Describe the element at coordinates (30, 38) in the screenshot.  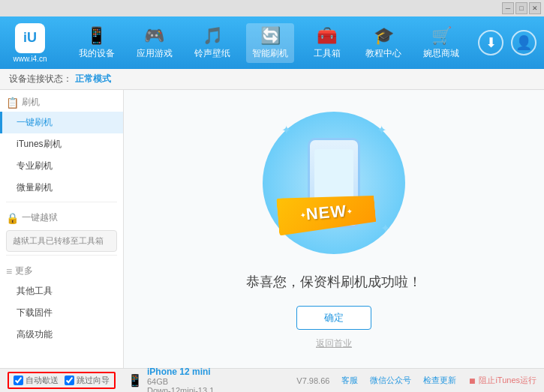
I see `logo-icon: iU` at that location.